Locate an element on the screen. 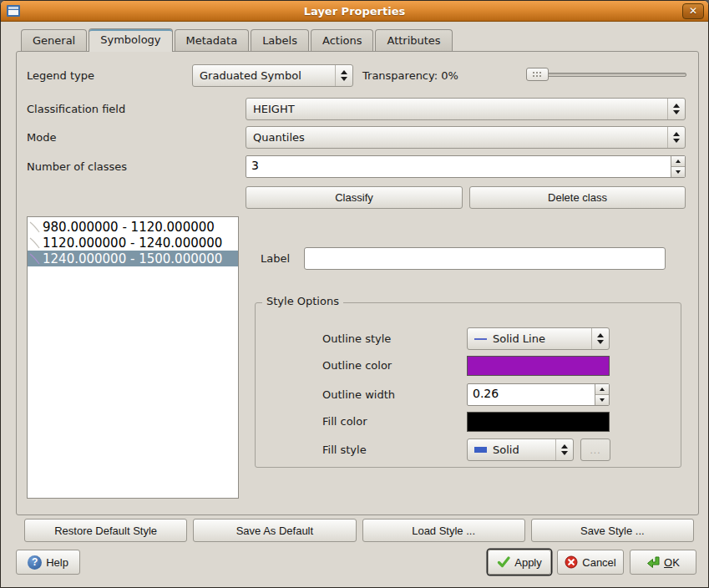 Image resolution: width=709 pixels, height=588 pixels. class-list-item: 1120.000000 - 1240.000000 is located at coordinates (133, 242).